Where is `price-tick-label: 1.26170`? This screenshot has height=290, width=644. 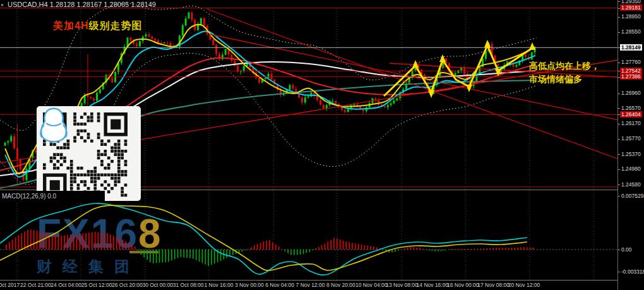
price-tick-label: 1.26170 is located at coordinates (631, 123).